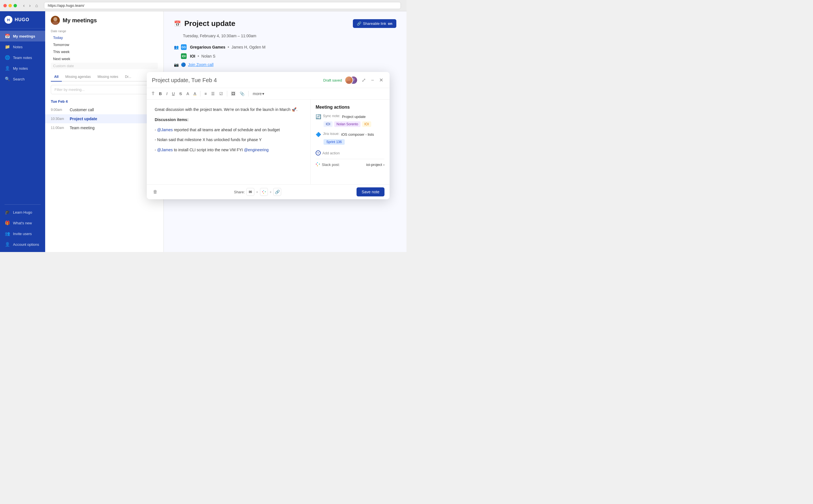 The width and height of the screenshot is (813, 504). Describe the element at coordinates (372, 80) in the screenshot. I see `minimize-editor-button: −` at that location.